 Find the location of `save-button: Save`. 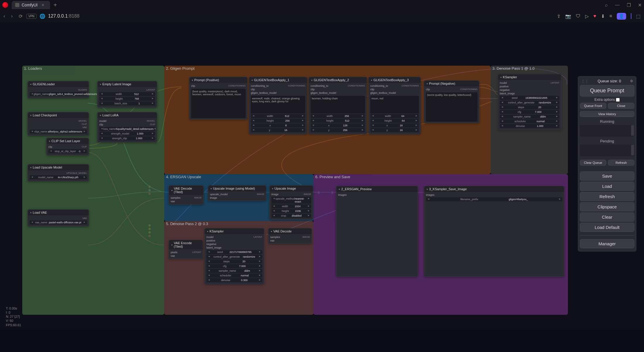

save-button: Save is located at coordinates (607, 176).